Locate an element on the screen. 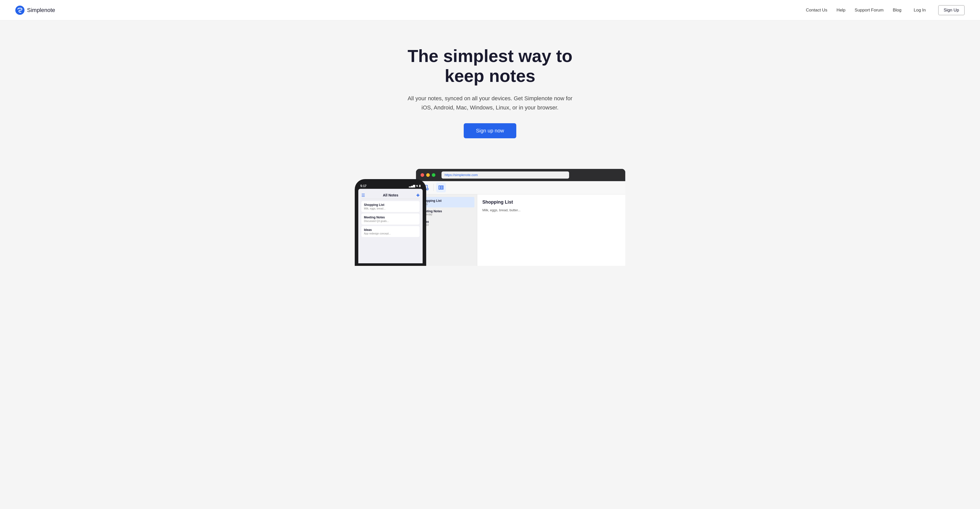 The image size is (980, 509). wifi-icon: ℼ is located at coordinates (417, 186).